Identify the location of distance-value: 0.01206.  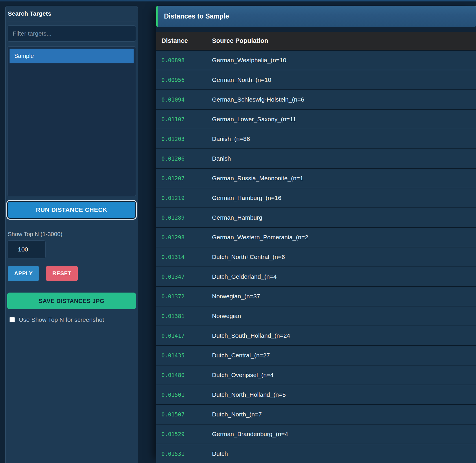
(184, 159).